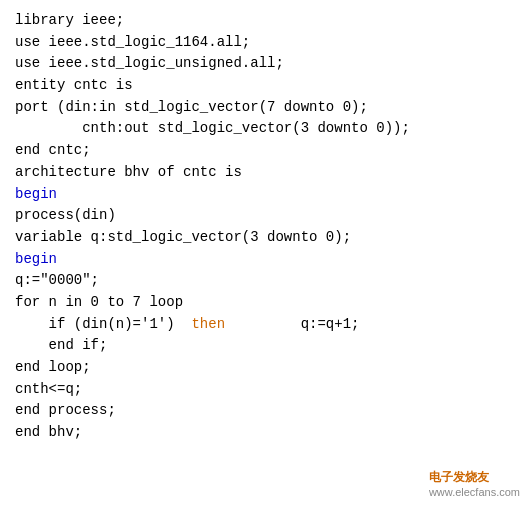 This screenshot has width=530, height=506. What do you see at coordinates (265, 43) in the screenshot?
I see `code-line-2: use ieee.std_logic_1164.all;` at bounding box center [265, 43].